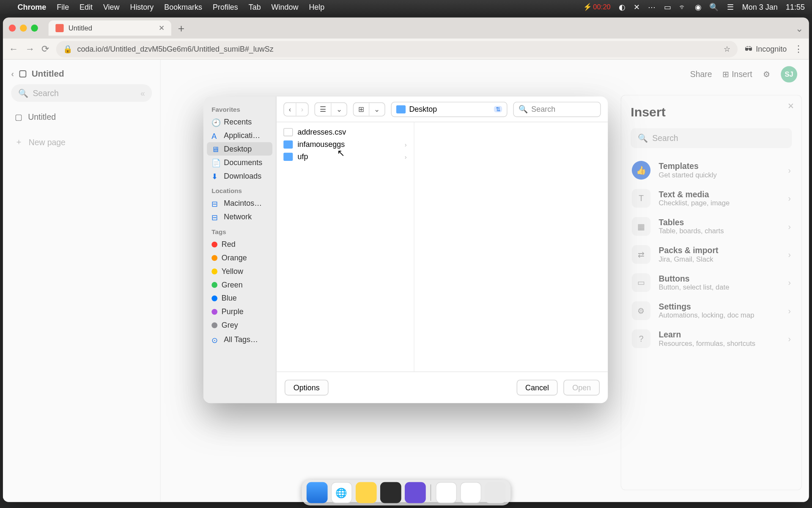 This screenshot has height=508, width=812. I want to click on insert-button: ⊞ Insert, so click(737, 74).